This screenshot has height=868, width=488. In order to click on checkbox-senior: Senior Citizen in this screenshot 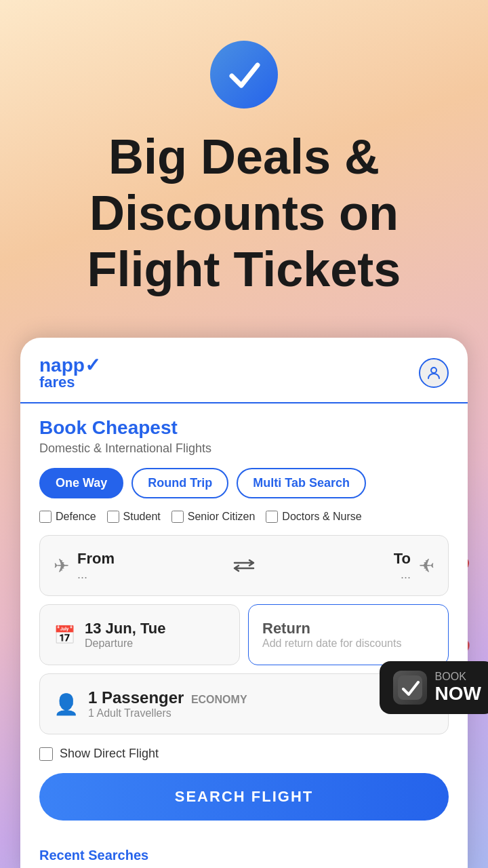, I will do `click(214, 517)`.